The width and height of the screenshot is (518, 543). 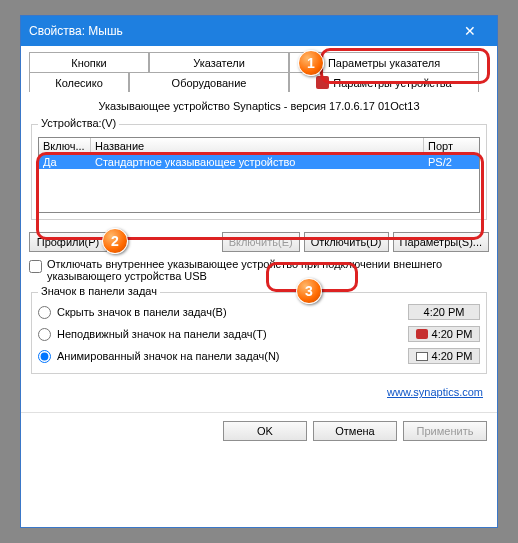 What do you see at coordinates (65, 146) in the screenshot?
I see `col-enabled: Включ...` at bounding box center [65, 146].